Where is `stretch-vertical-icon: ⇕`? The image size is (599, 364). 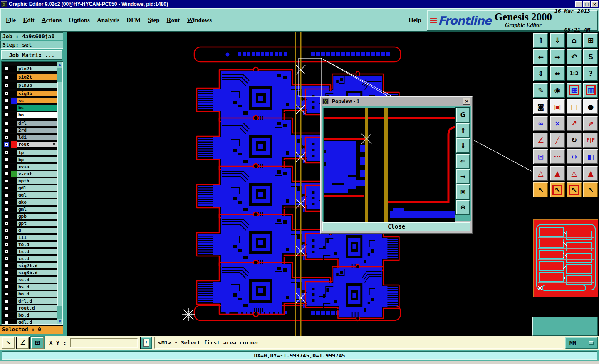
stretch-vertical-icon: ⇕ is located at coordinates (541, 74).